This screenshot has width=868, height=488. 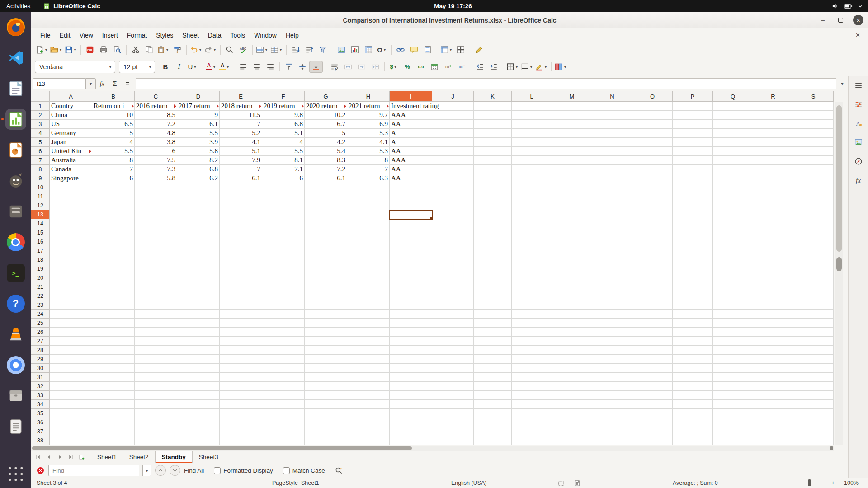 What do you see at coordinates (612, 169) in the screenshot?
I see `cell-N8` at bounding box center [612, 169].